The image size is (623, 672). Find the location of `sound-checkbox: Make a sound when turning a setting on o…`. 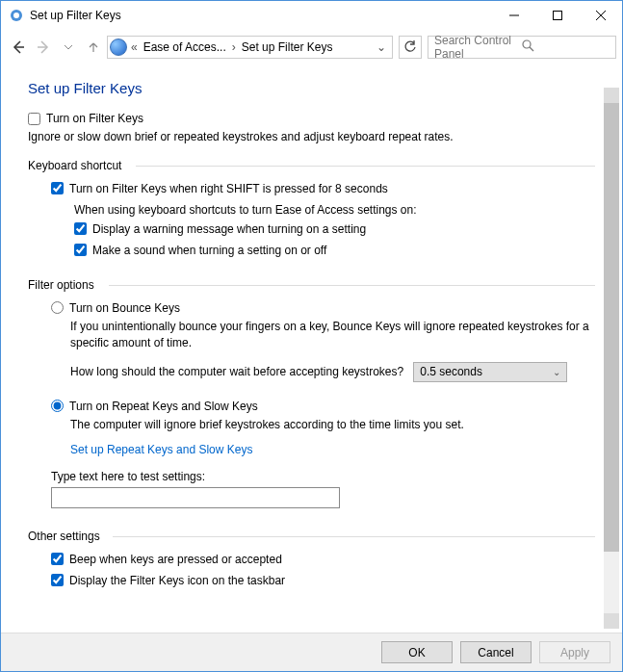

sound-checkbox: Make a sound when turning a setting on o… is located at coordinates (335, 250).